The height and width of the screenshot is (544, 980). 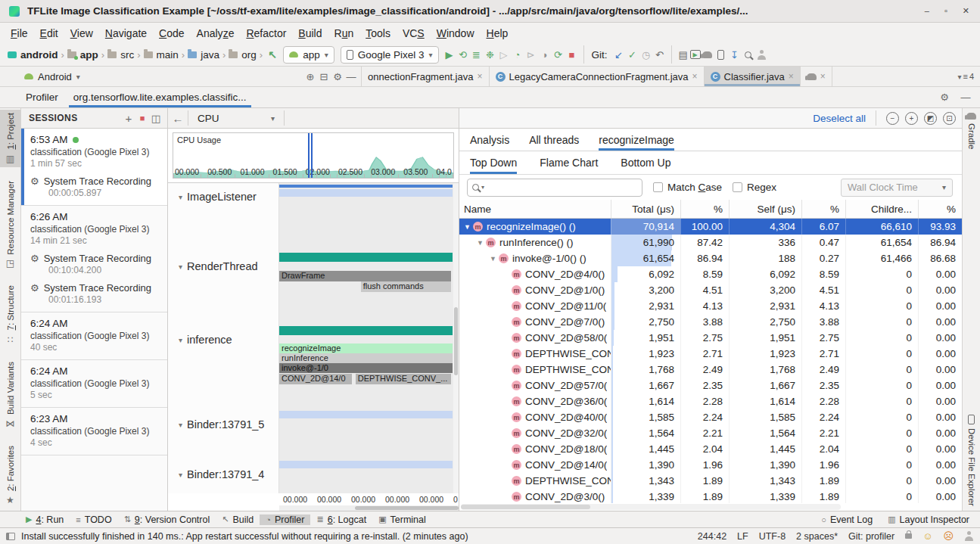 I want to click on tool-button-project: 1: Project▥, so click(x=11, y=138).